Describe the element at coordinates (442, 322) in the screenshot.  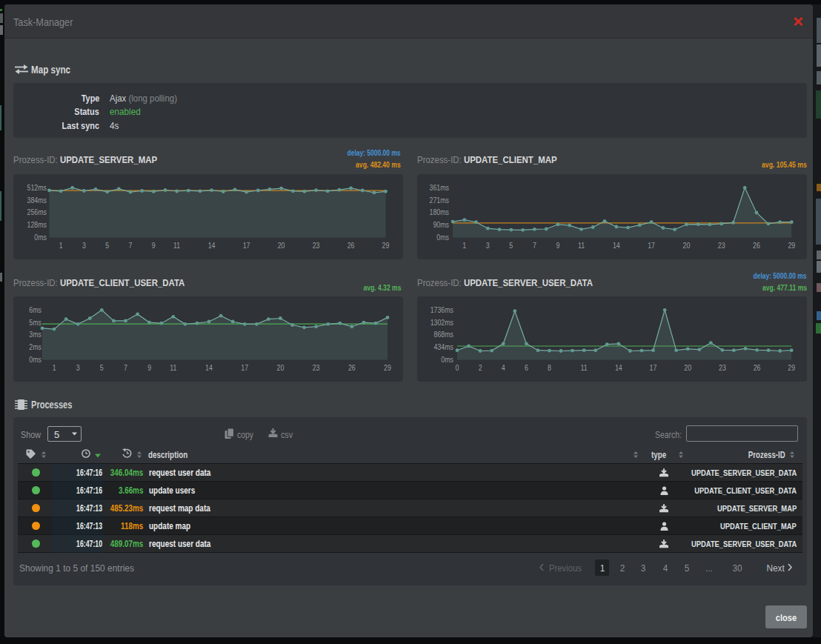
I see `svg-text: 1302ms` at that location.